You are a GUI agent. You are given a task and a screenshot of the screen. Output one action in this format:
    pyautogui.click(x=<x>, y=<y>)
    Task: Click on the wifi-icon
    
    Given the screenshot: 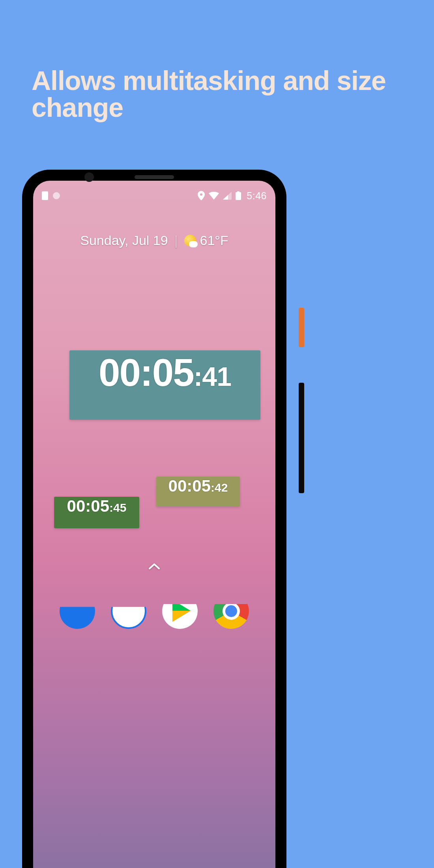 What is the action you would take?
    pyautogui.click(x=214, y=196)
    